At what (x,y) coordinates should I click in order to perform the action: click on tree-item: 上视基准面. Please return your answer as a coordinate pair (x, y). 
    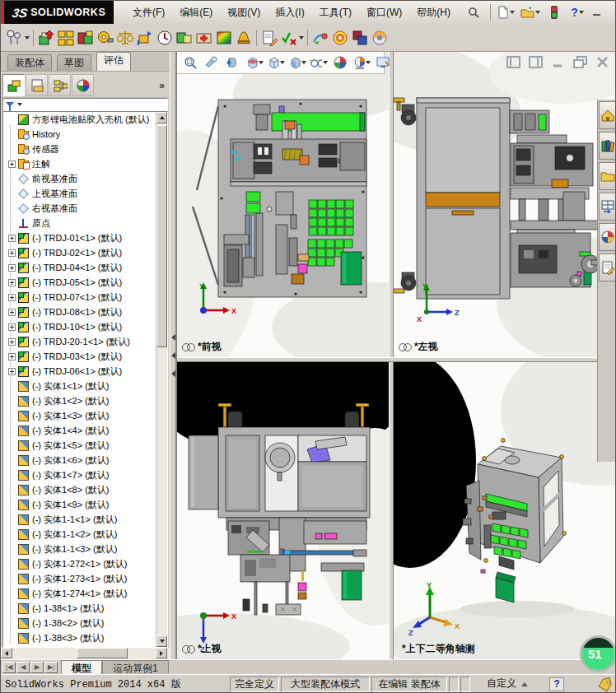
    Looking at the image, I should click on (79, 193).